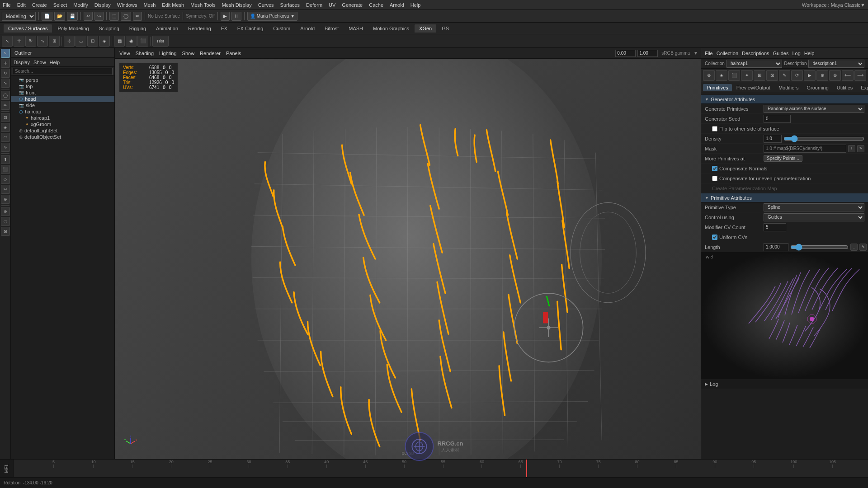  I want to click on flip-checkbox, so click(715, 129).